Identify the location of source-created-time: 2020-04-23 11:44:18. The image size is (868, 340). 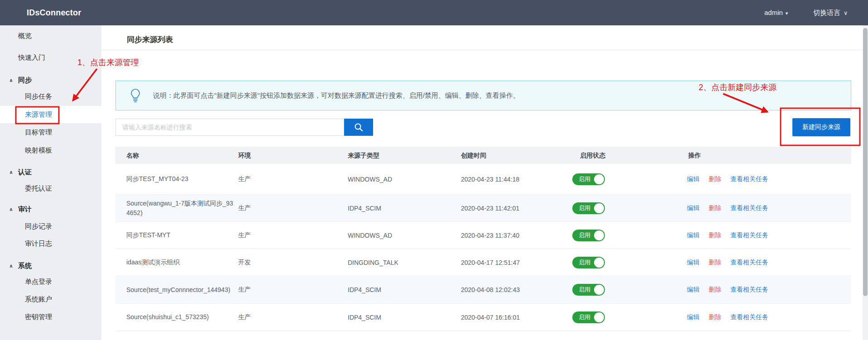
(490, 179).